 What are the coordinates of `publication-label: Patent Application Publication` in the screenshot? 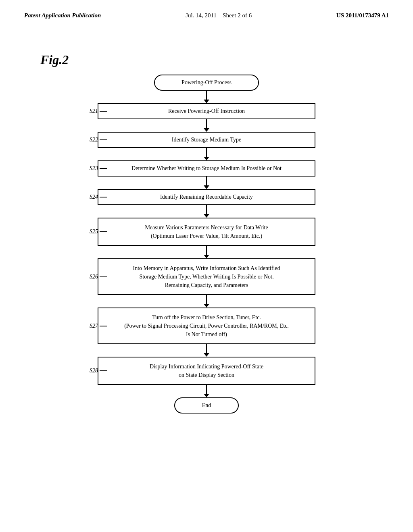 It's located at (63, 15).